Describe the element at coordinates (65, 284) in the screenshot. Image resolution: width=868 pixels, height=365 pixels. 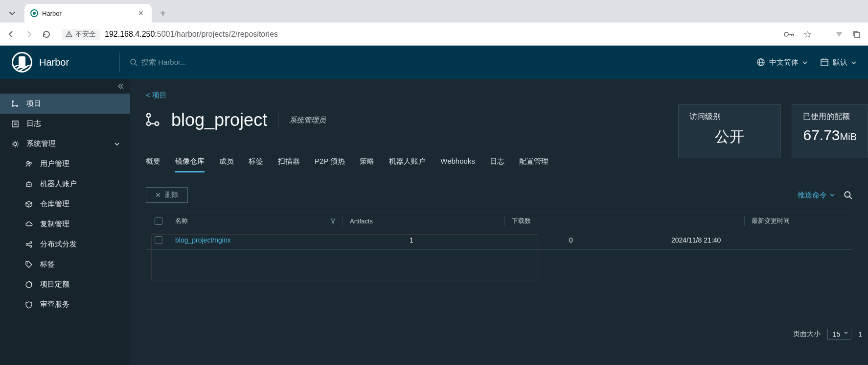
I see `sidebar-item-quotas: 项目定额` at that location.